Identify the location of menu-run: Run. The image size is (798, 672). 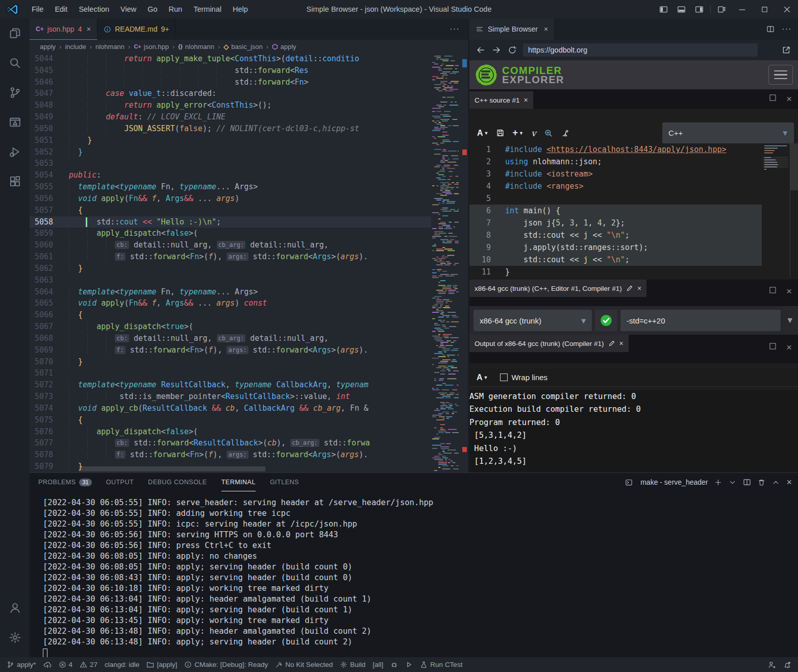
(176, 9).